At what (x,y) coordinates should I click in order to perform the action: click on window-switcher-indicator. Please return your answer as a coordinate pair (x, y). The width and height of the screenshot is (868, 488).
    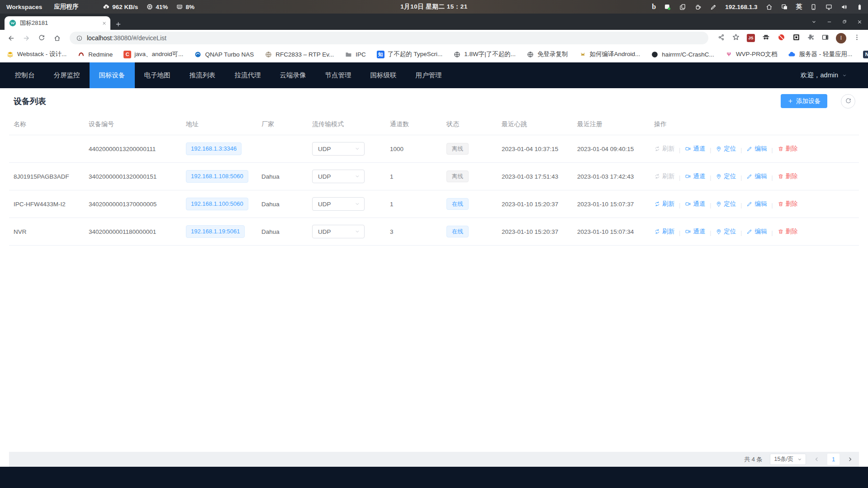
    Looking at the image, I should click on (784, 7).